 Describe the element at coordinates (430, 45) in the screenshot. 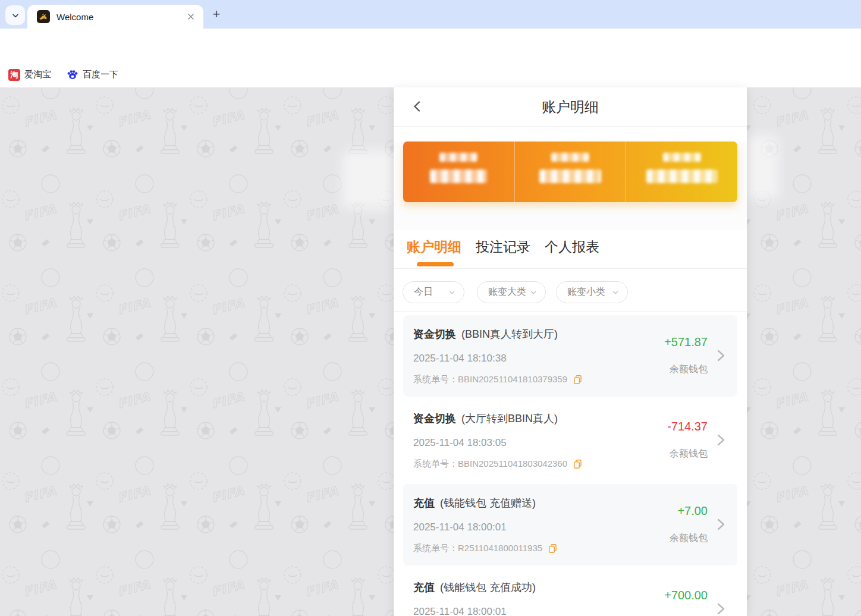

I see `browser-toolbar: 175616.cc/reports/index` at that location.